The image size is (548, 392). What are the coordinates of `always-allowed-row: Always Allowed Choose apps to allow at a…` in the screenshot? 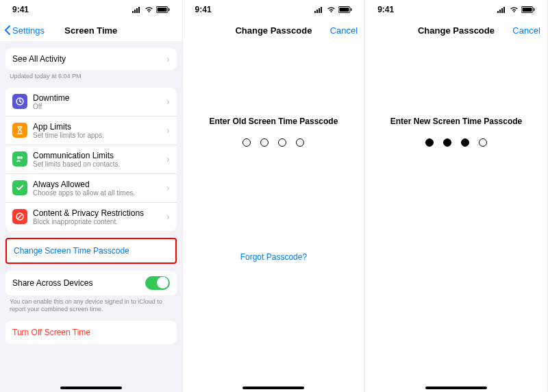 It's located at (91, 188).